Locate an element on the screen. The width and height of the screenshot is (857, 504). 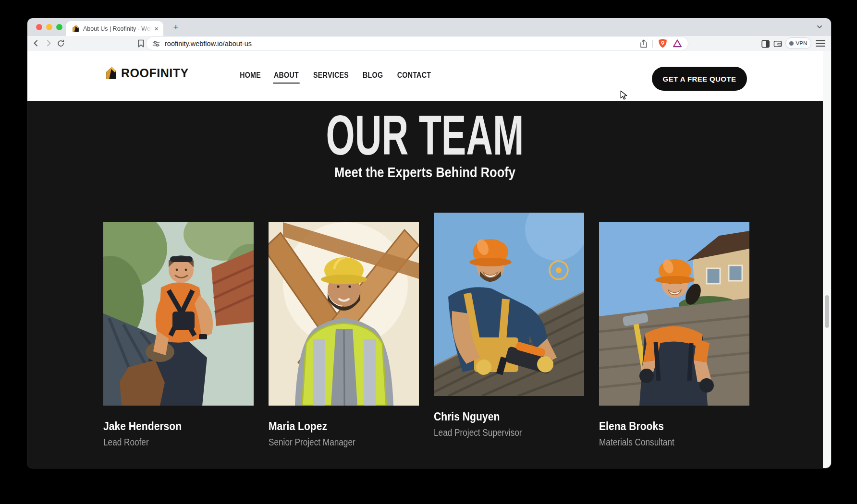
member-role: Materials Consultant is located at coordinates (664, 443).